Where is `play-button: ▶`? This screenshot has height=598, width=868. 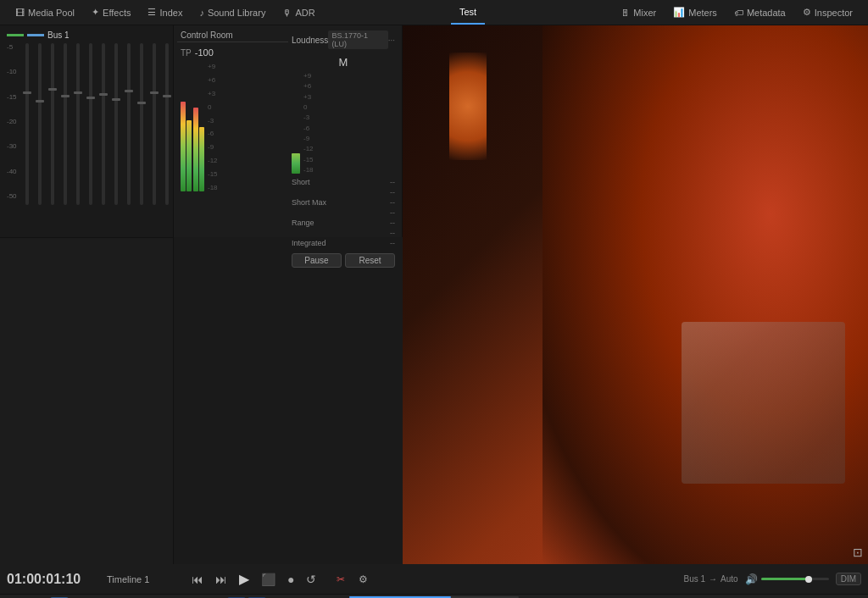 play-button: ▶ is located at coordinates (244, 579).